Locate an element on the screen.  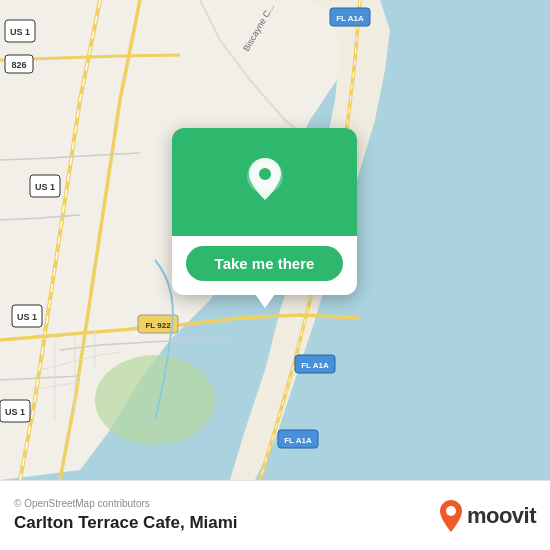
bottom-bar: © OpenStreetMap contributors Carlton Ter… is located at coordinates (275, 515).